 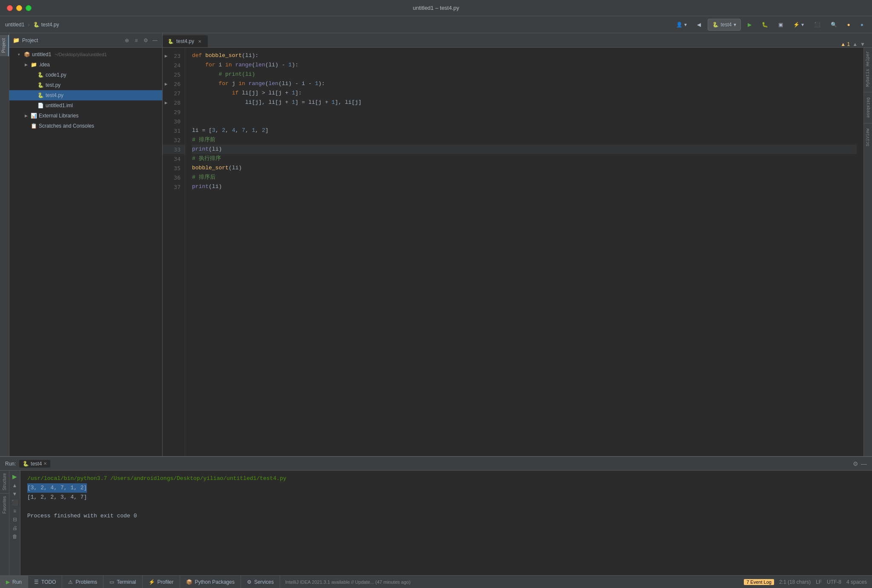 What do you see at coordinates (44, 65) in the screenshot?
I see `idea-label: .idea` at bounding box center [44, 65].